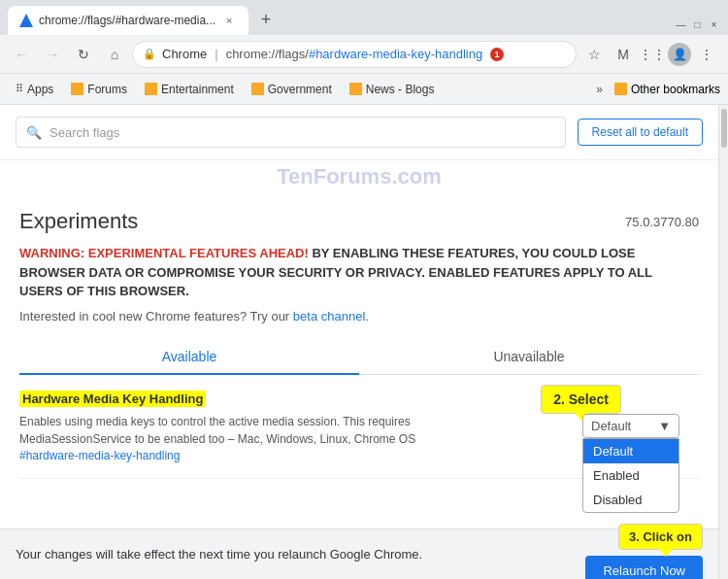 The width and height of the screenshot is (728, 579). I want to click on dropdown-option-disabled: Disabled, so click(631, 499).